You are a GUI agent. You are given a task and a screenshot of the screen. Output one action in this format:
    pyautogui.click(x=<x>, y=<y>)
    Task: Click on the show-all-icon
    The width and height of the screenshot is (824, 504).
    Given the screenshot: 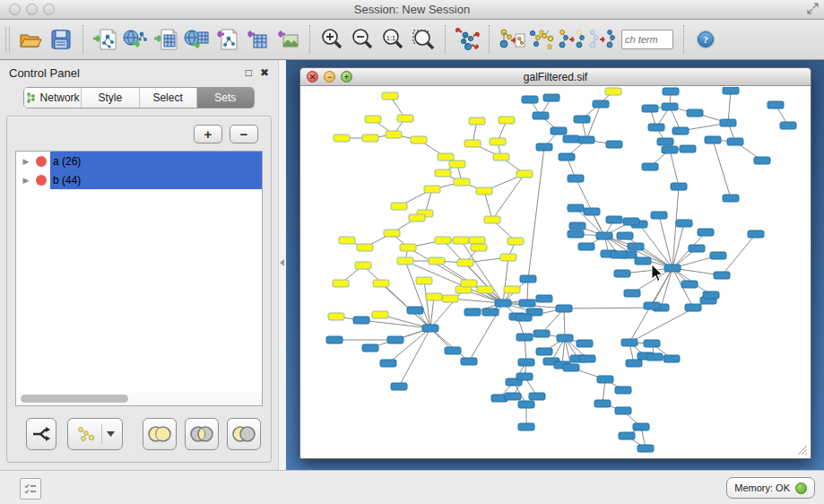 What is the action you would take?
    pyautogui.click(x=603, y=39)
    